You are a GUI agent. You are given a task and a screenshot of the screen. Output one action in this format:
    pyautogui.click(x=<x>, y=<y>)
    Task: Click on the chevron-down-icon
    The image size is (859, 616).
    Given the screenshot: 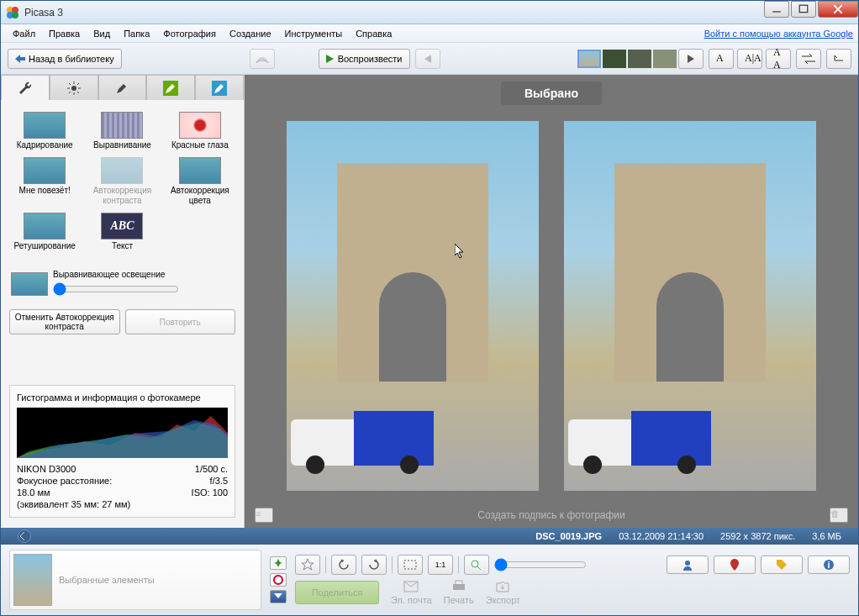 What is the action you would take?
    pyautogui.click(x=278, y=597)
    